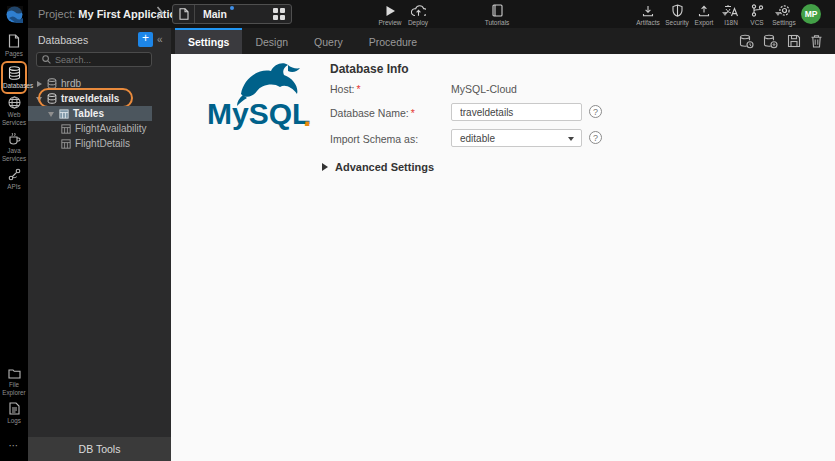  What do you see at coordinates (503, 41) in the screenshot?
I see `tab-bar: Settings Design Query Procedure` at bounding box center [503, 41].